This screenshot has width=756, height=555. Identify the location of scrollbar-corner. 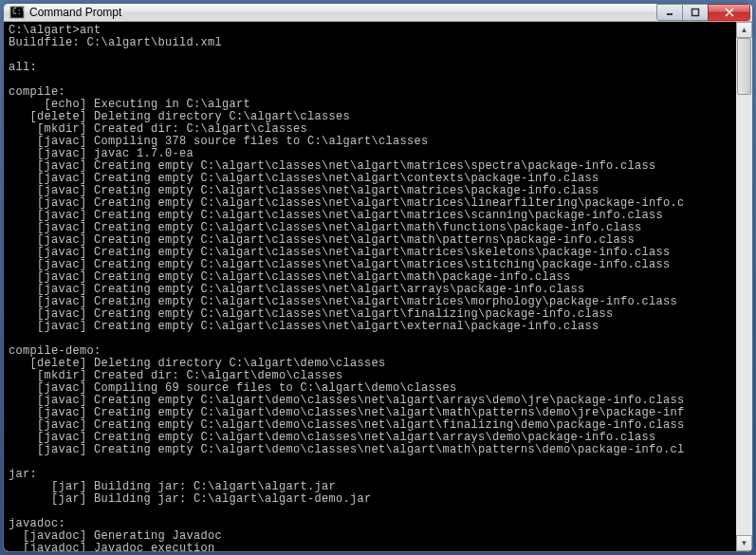
(744, 552).